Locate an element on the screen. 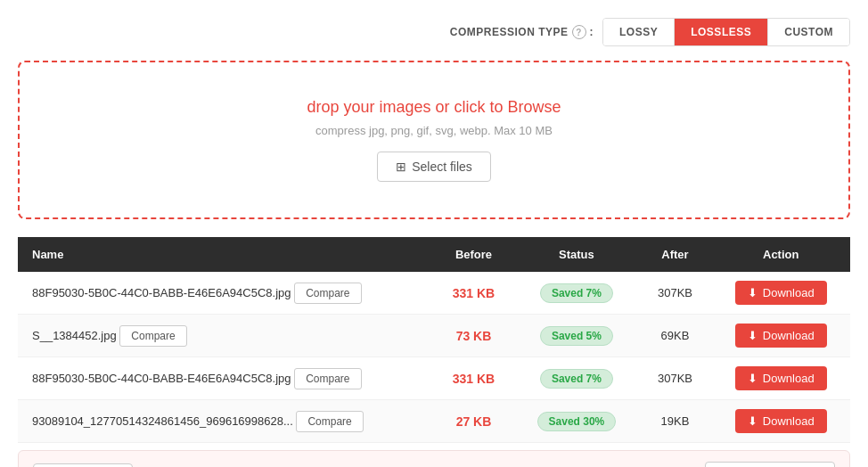 The height and width of the screenshot is (467, 868). footer-bar: 🗑 Clear list Saved: 61 KB 📄 Download All is located at coordinates (434, 458).